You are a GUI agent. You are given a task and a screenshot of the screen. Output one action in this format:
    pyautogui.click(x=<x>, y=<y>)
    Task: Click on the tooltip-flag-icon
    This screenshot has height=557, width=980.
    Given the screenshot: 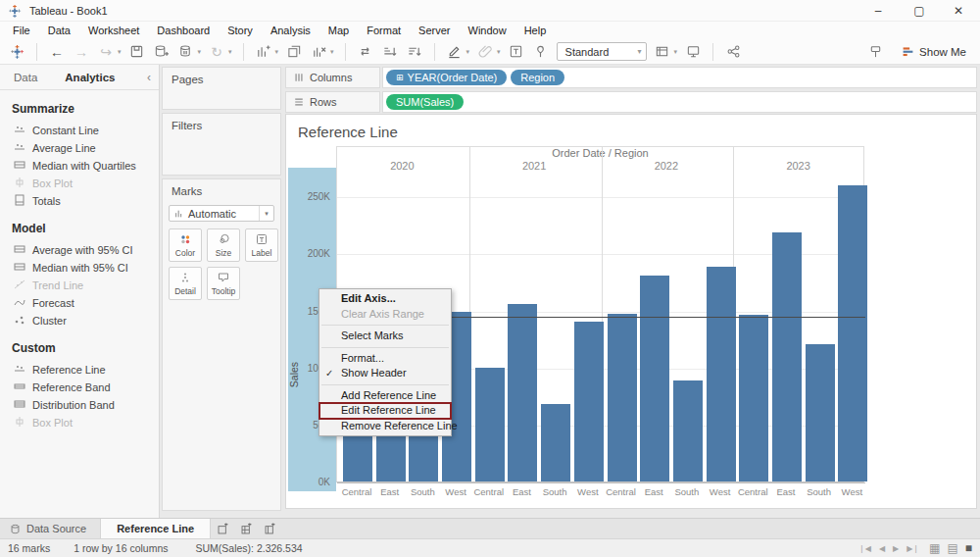 What is the action you would take?
    pyautogui.click(x=875, y=52)
    